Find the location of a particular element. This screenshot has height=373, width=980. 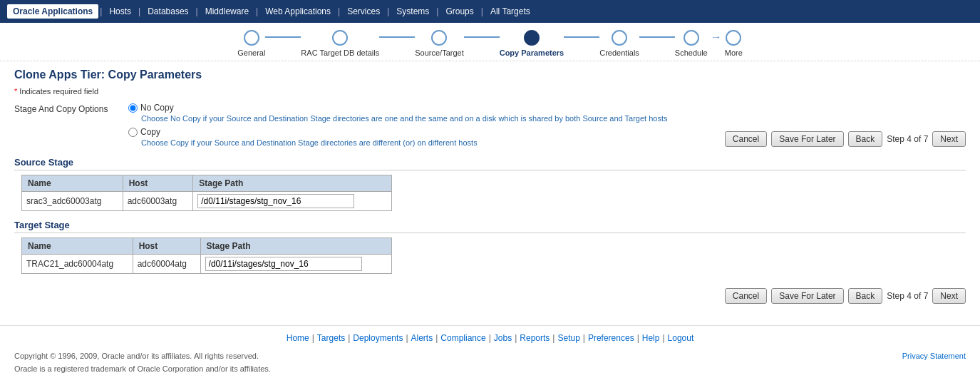

target-col-path: Stage Path is located at coordinates (296, 247).